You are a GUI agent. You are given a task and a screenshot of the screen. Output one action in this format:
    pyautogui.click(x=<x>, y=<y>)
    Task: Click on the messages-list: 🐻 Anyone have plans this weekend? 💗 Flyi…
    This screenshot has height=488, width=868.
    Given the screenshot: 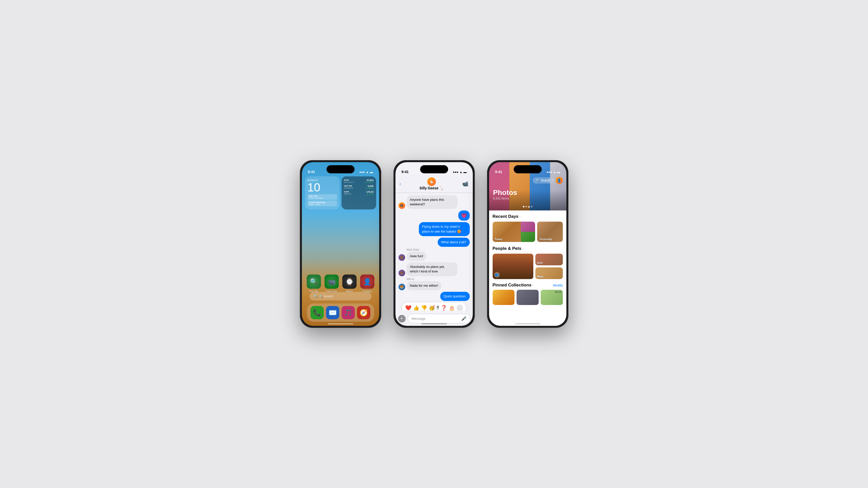 What is the action you would take?
    pyautogui.click(x=434, y=252)
    